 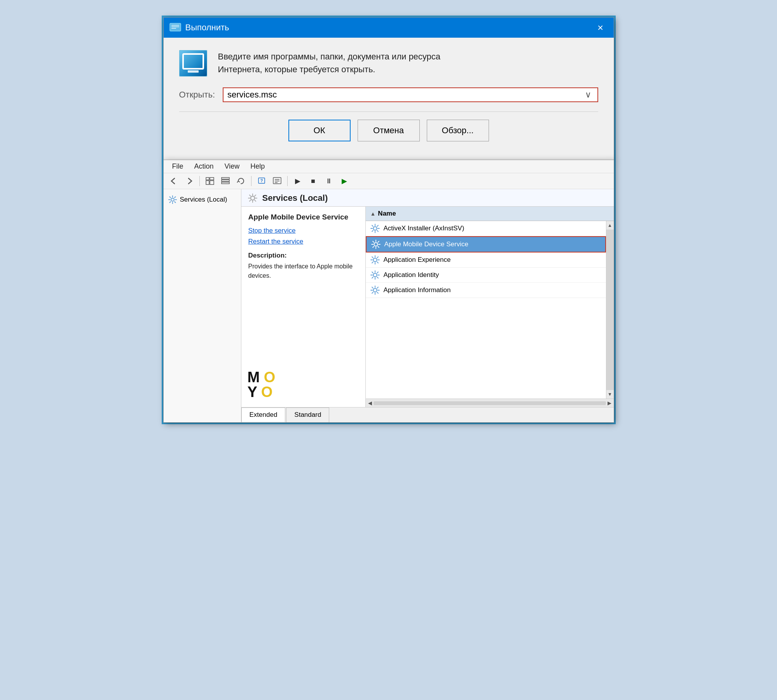 What do you see at coordinates (610, 310) in the screenshot?
I see `scrollbar-track` at bounding box center [610, 310].